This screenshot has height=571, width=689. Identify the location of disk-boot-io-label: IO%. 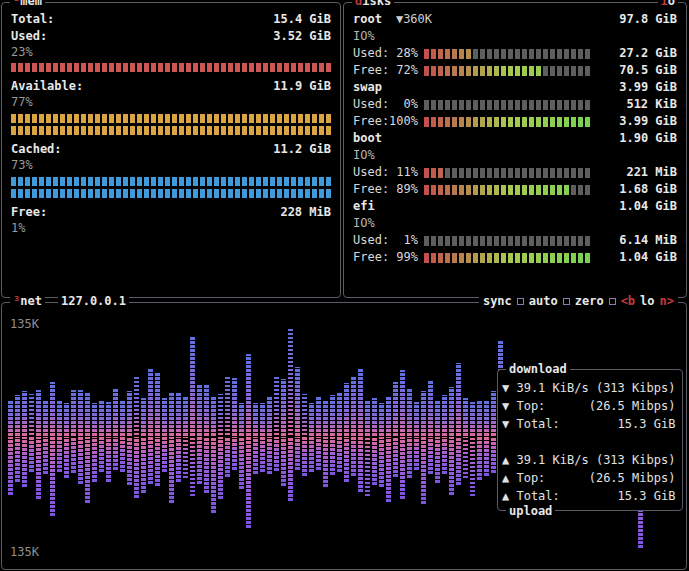
(364, 156).